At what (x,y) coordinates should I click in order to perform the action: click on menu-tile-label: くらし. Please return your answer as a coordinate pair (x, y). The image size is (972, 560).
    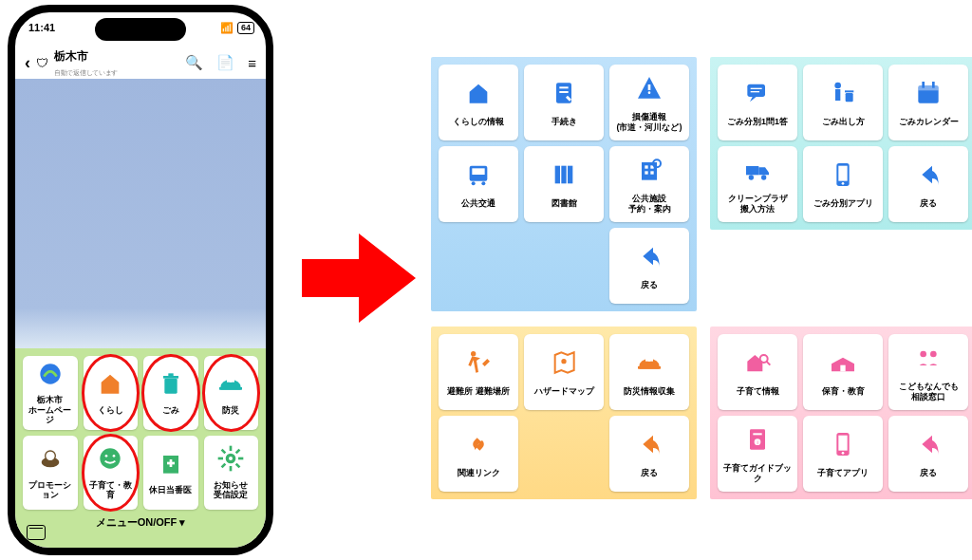
    Looking at the image, I should click on (110, 410).